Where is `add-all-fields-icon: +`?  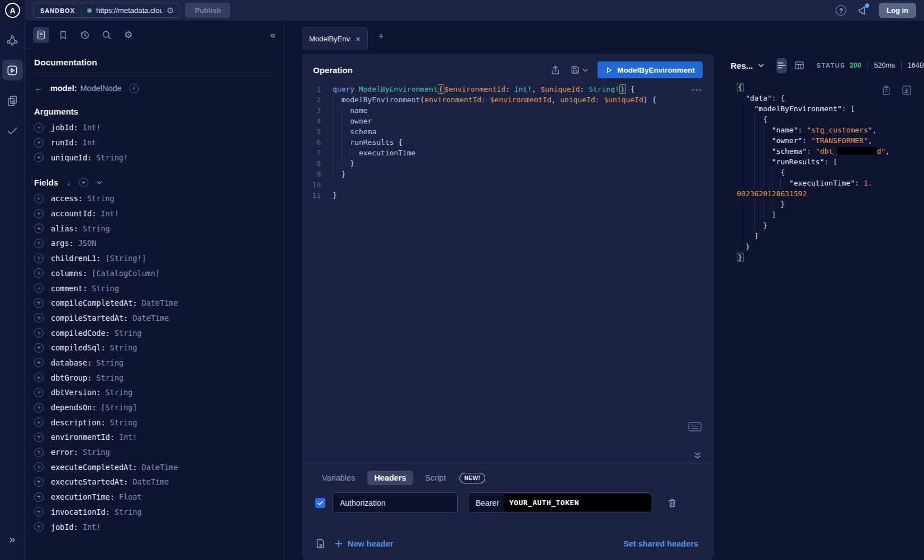
add-all-fields-icon: + is located at coordinates (84, 182).